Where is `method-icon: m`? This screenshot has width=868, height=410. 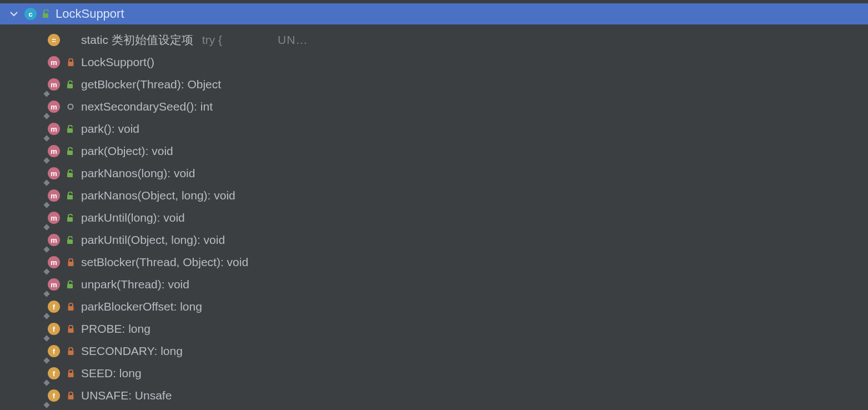
method-icon: m is located at coordinates (54, 62).